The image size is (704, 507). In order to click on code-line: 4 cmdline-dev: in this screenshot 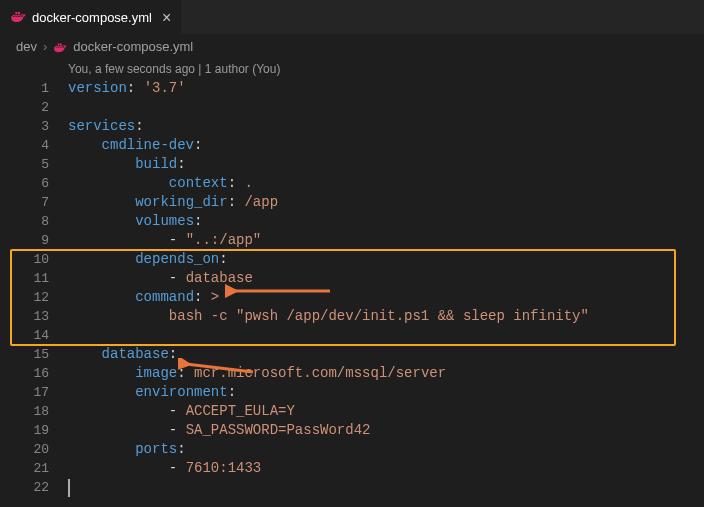, I will do `click(352, 146)`.